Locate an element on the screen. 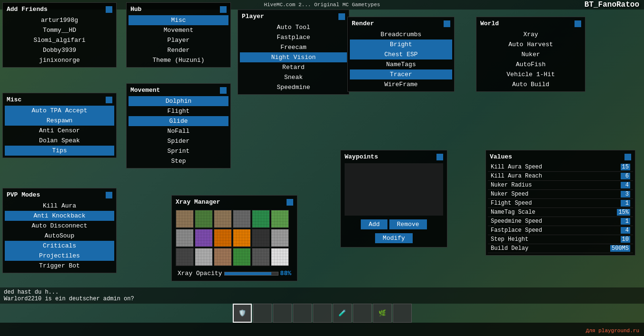 This screenshot has width=644, height=336. render-close is located at coordinates (447, 24).